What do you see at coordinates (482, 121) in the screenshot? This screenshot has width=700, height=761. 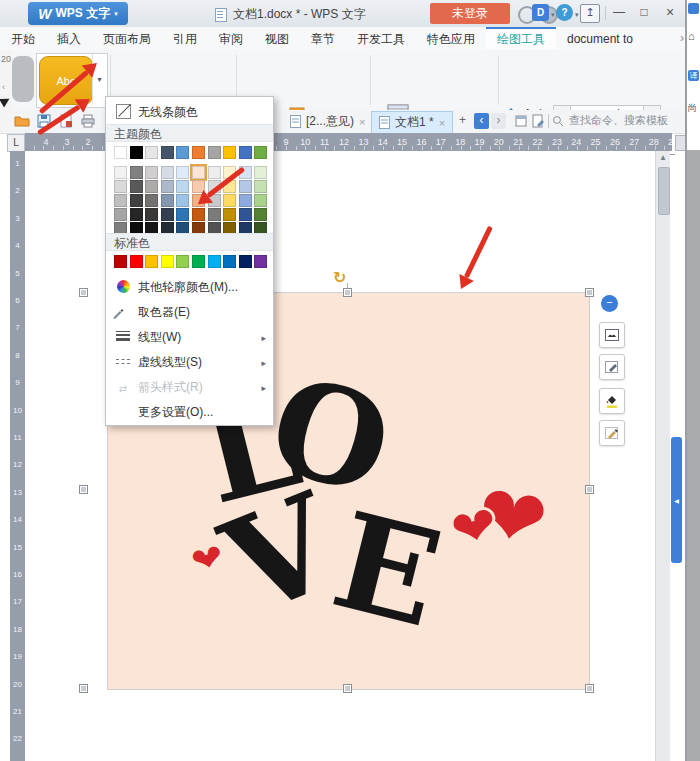 I see `tab-scroll-left-button: ‹` at bounding box center [482, 121].